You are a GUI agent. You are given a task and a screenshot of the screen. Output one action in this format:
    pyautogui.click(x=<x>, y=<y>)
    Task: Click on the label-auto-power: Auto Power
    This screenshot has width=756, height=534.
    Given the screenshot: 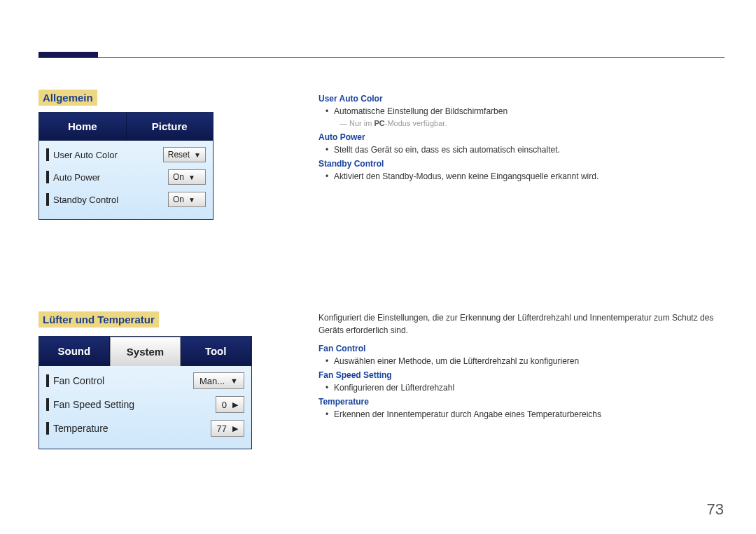 What is the action you would take?
    pyautogui.click(x=111, y=178)
    